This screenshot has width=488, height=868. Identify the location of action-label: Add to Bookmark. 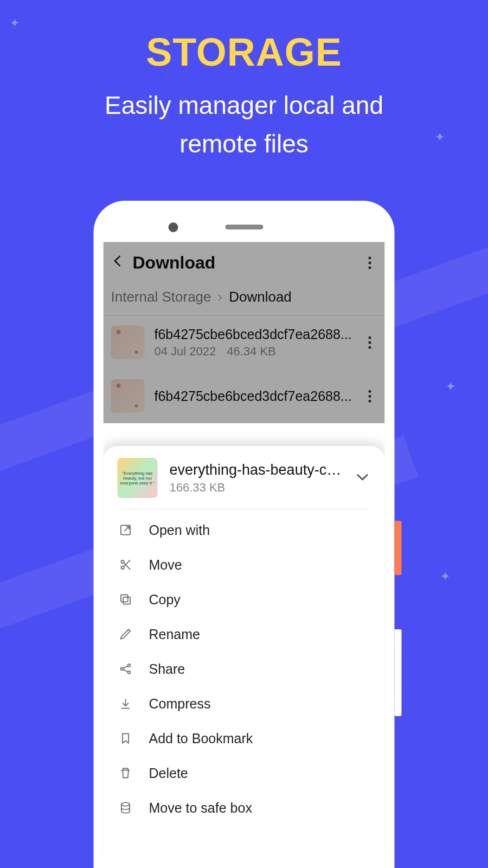
(201, 739).